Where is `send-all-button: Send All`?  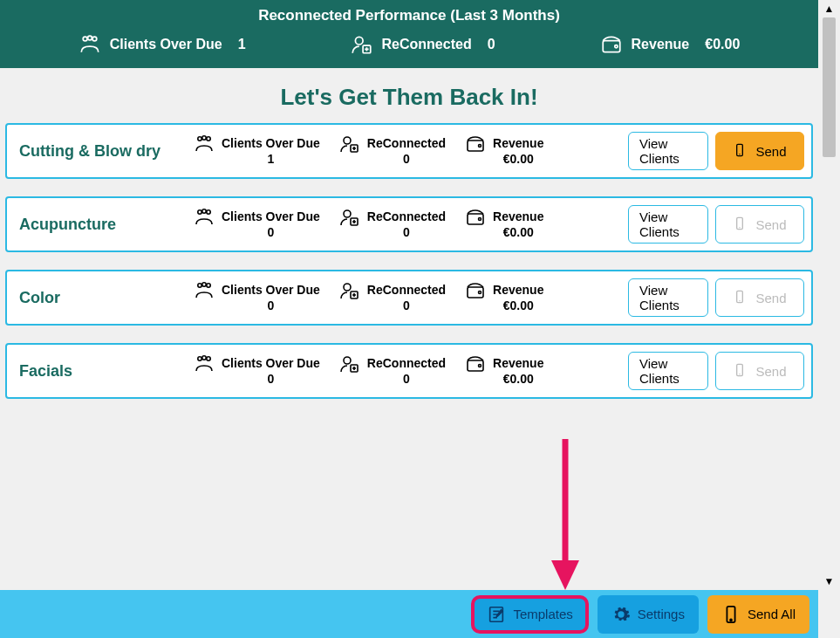 send-all-button: Send All is located at coordinates (759, 614).